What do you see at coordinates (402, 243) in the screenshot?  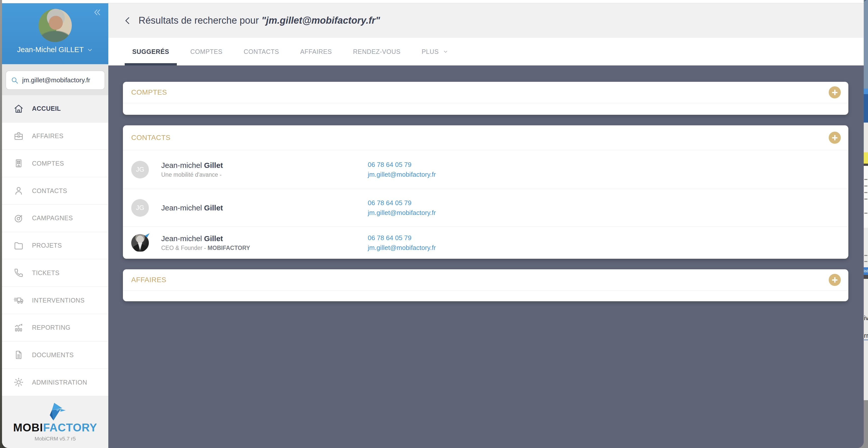 I see `contact-reach: 06 78 64 05 79 jm.gillet@mobifactory.fr` at bounding box center [402, 243].